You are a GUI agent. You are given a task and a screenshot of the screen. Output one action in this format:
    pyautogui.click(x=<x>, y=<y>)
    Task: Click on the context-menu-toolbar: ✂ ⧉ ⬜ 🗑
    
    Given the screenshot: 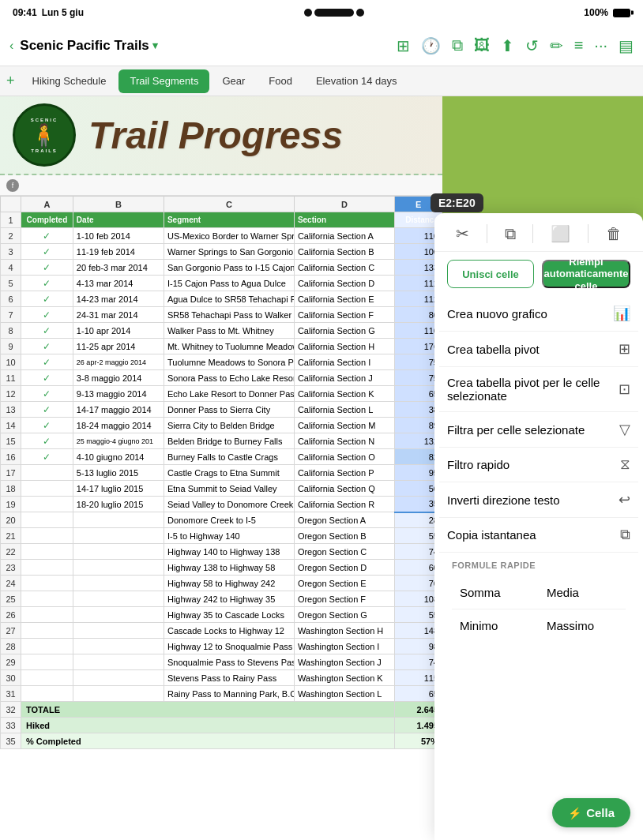 What is the action you would take?
    pyautogui.click(x=539, y=232)
    